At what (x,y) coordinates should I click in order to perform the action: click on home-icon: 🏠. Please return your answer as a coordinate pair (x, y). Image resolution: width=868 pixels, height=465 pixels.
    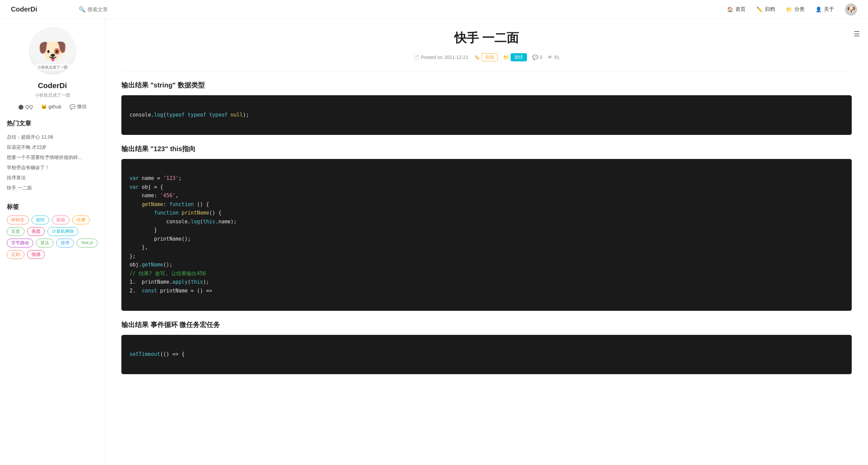
    Looking at the image, I should click on (730, 9).